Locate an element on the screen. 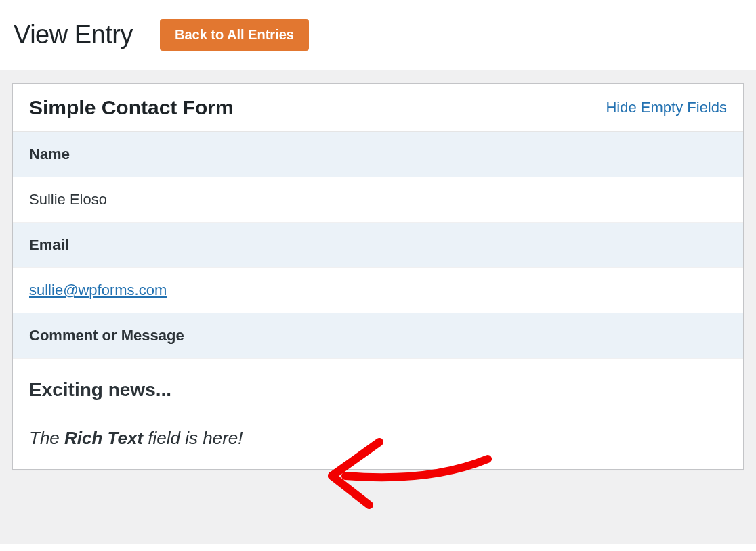 This screenshot has width=756, height=551. hide-empty-fields-link: Hide Empty Fields is located at coordinates (667, 108).